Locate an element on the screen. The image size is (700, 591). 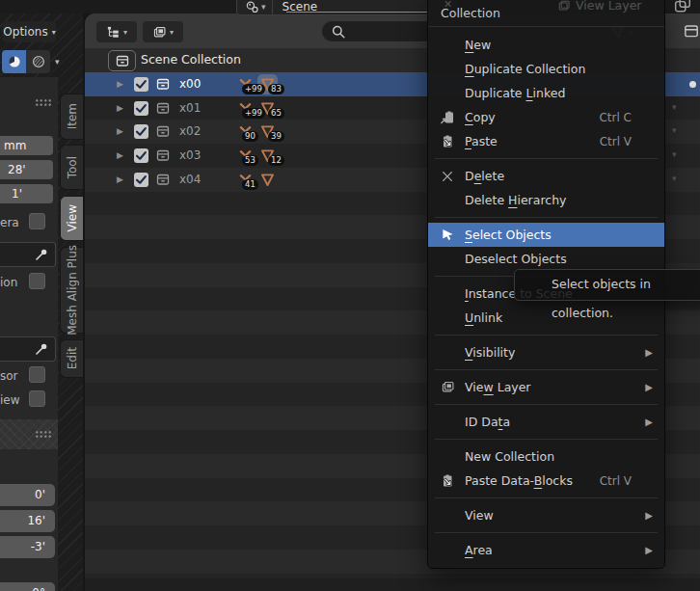
menu-item-paste: PasteCtrl V is located at coordinates (546, 141).